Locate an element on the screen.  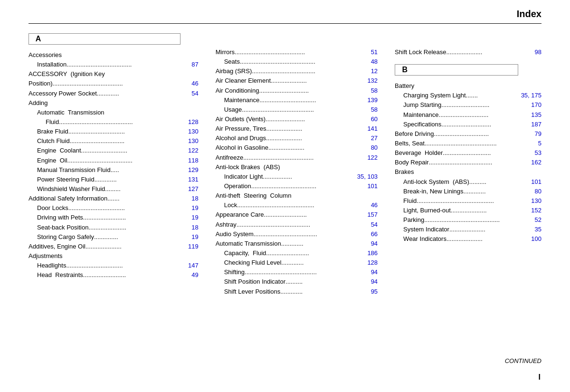
list-item: Battery is located at coordinates (468, 86).